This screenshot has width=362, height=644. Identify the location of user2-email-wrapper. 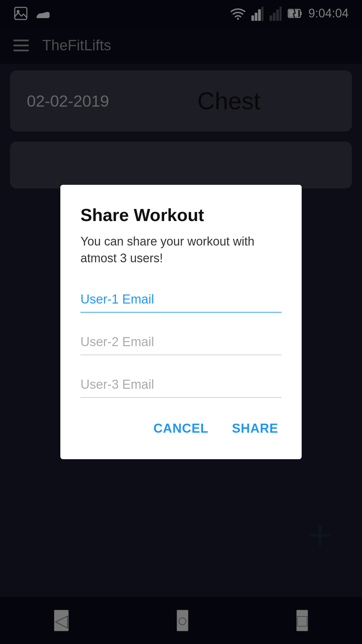
(181, 342).